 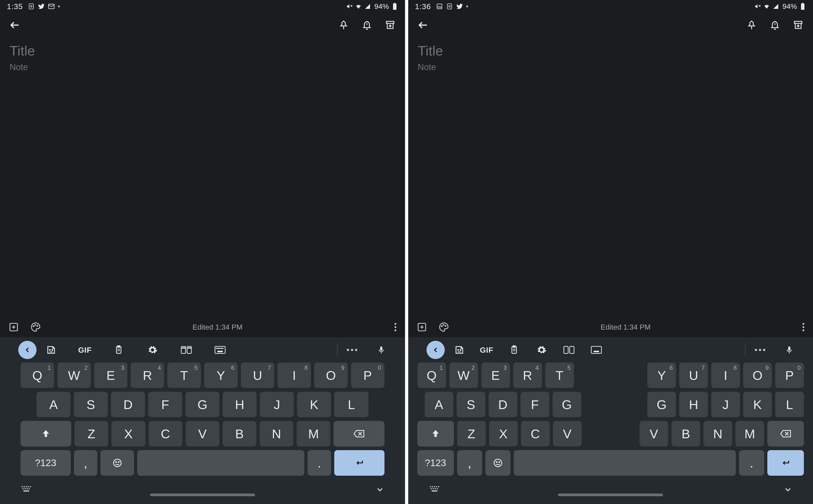 I want to click on key-d: D, so click(x=503, y=405).